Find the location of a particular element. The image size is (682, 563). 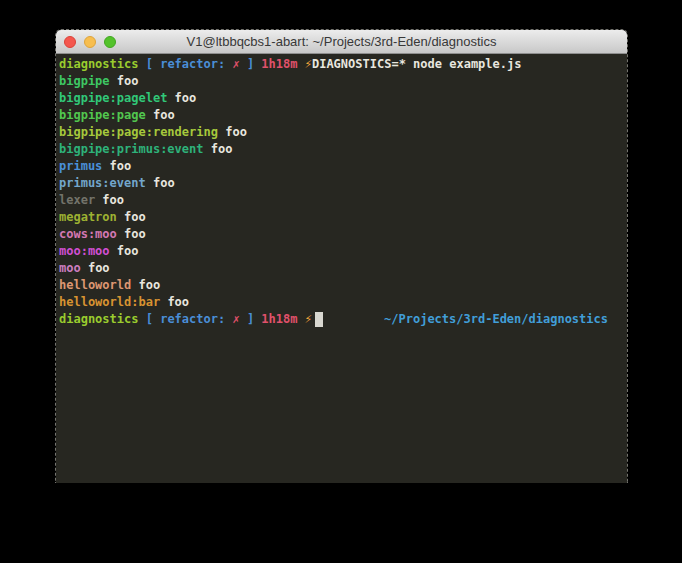

text-cursor-block is located at coordinates (319, 320).